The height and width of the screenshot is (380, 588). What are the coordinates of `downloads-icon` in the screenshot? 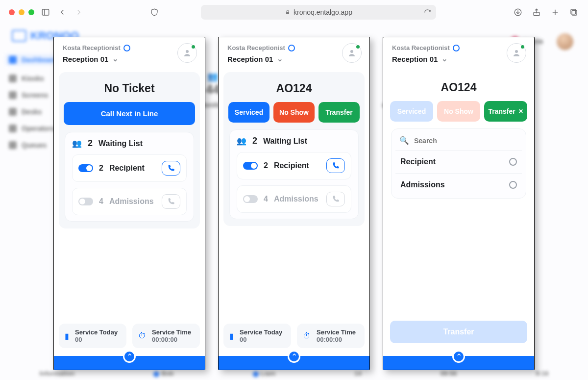 It's located at (518, 12).